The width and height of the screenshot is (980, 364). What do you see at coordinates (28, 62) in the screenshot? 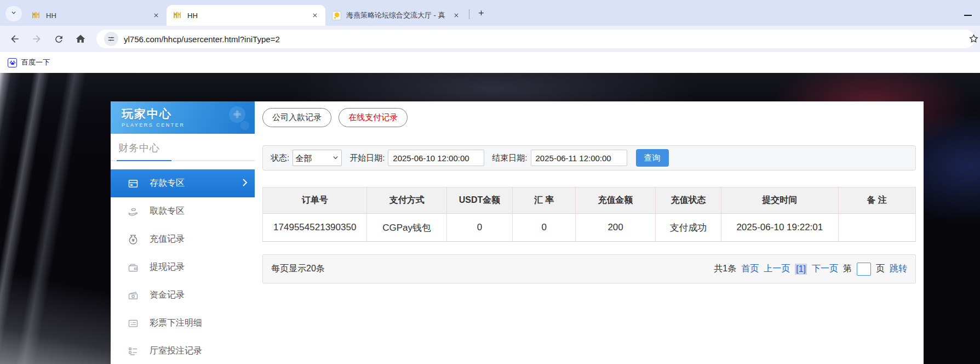
I see `bookmark-baidu: 百度一下` at bounding box center [28, 62].